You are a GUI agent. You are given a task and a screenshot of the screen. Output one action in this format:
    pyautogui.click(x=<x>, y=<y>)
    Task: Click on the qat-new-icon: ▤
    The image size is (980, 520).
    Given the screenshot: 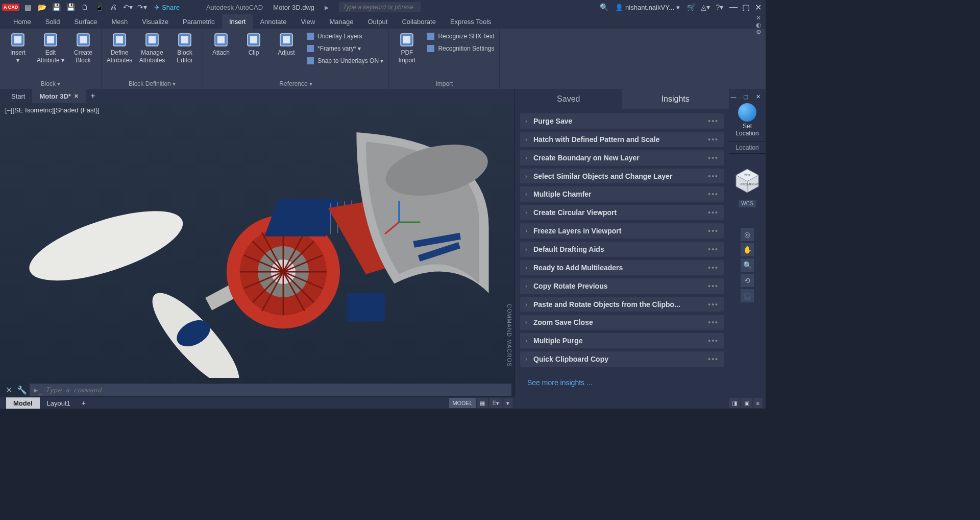 What is the action you would take?
    pyautogui.click(x=28, y=7)
    